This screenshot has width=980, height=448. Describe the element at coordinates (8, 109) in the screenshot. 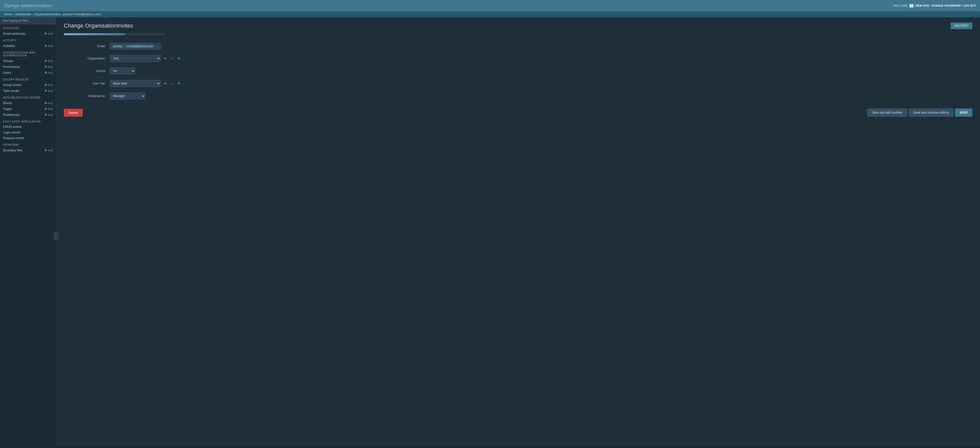

I see `sidebar-item-label: Pages` at that location.